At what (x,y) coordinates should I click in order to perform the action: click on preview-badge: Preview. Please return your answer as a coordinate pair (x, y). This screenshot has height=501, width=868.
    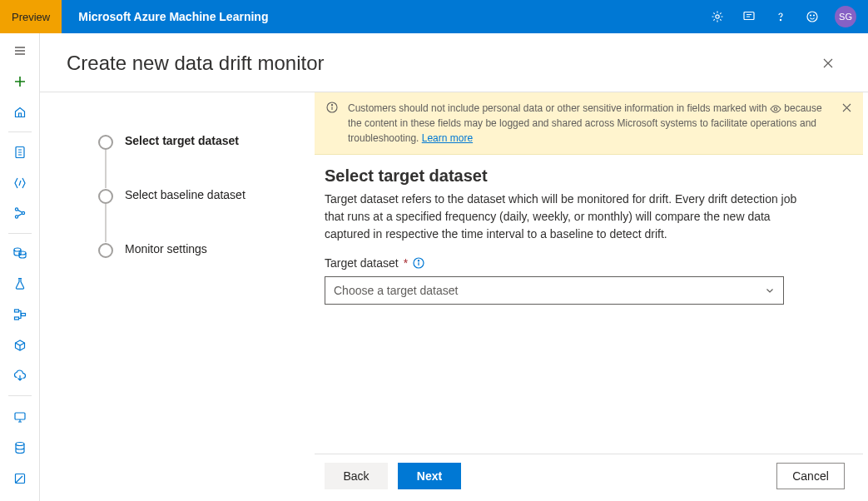
    Looking at the image, I should click on (31, 17).